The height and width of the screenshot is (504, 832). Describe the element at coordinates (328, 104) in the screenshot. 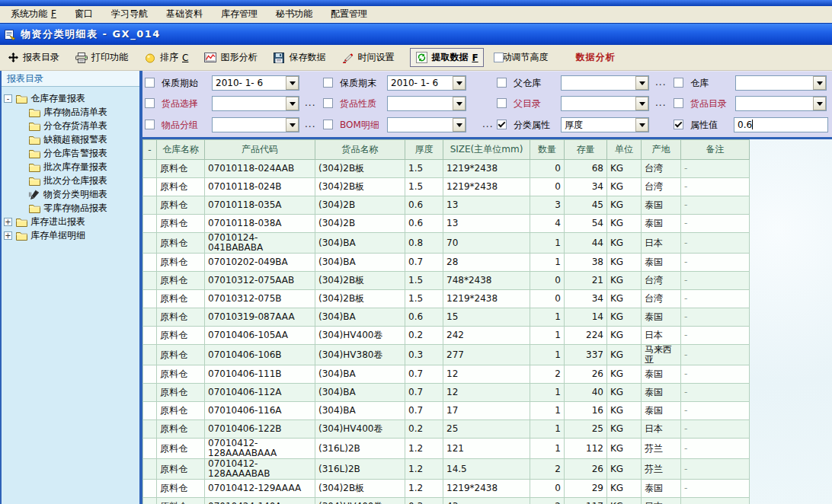

I see `filter-checkbox-货品性质` at that location.